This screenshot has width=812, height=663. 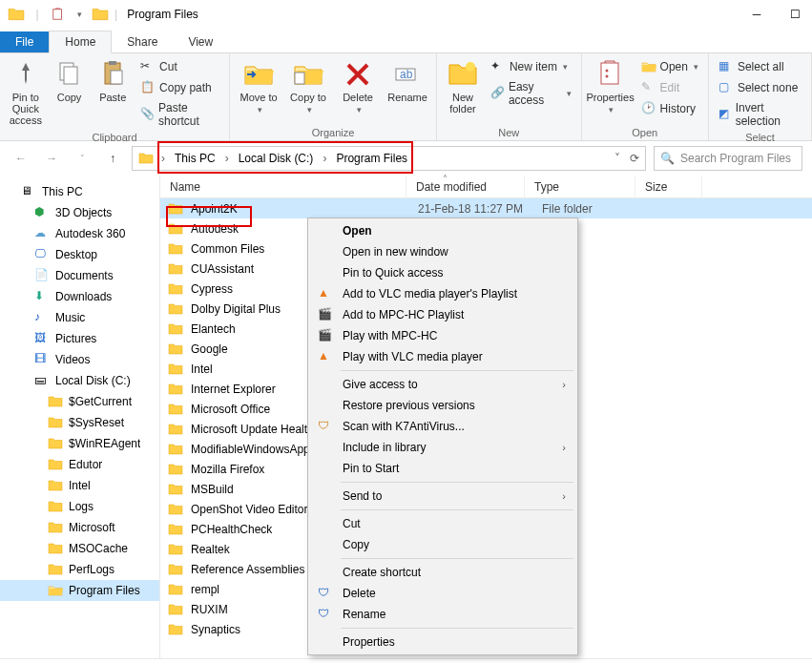 I want to click on tab-view: View, so click(x=200, y=42).